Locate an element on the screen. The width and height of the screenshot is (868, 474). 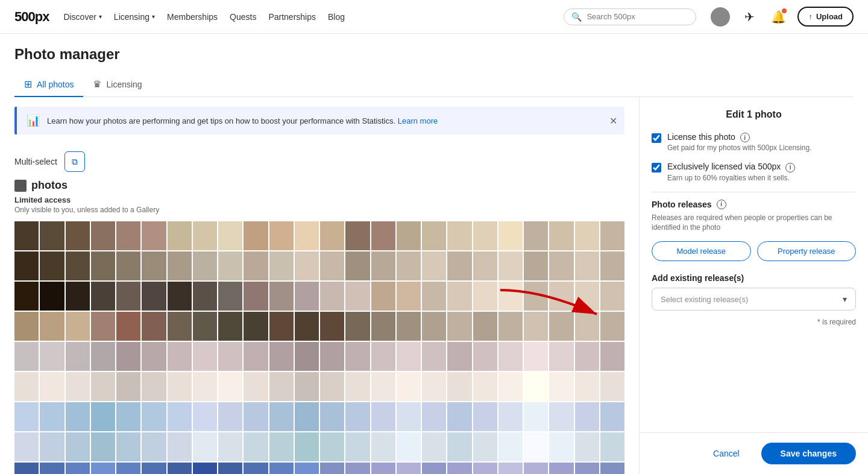
nav-memberships: Memberships is located at coordinates (192, 17).